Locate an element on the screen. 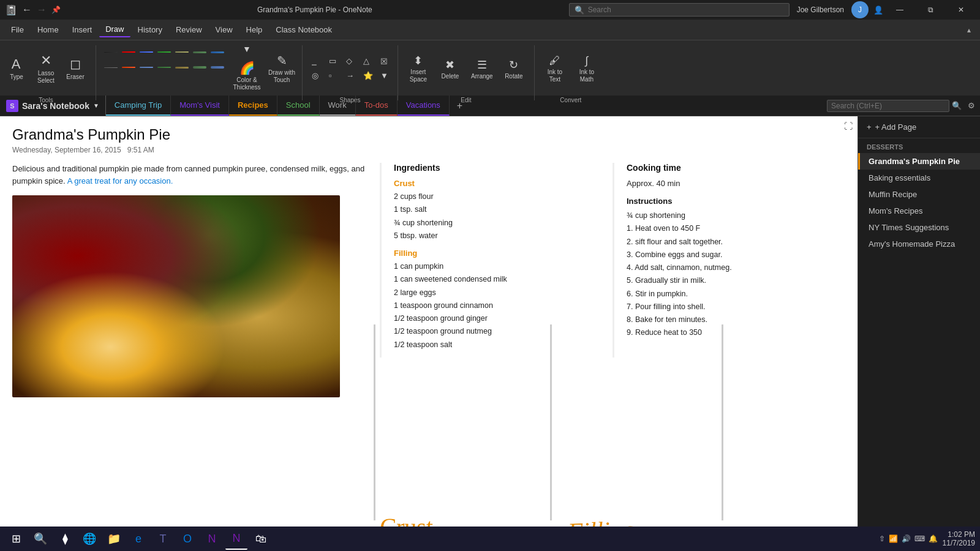 This screenshot has height=551, width=980. shape-rect: ▭ is located at coordinates (334, 61).